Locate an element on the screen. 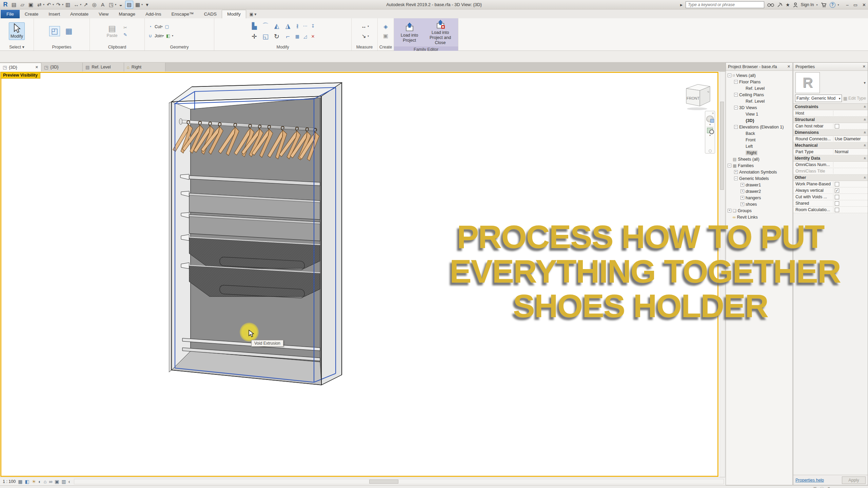  property-row-omniclass-number: OmniClass Num... is located at coordinates (831, 165).